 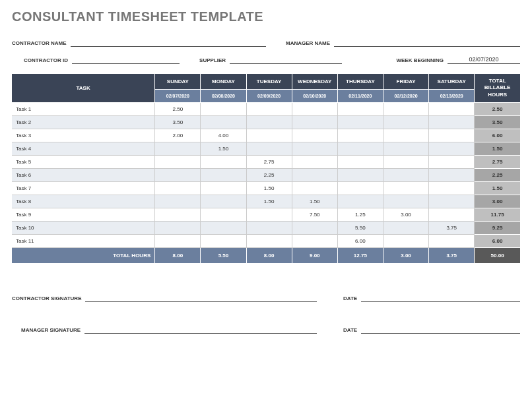 I want to click on task-name-cell: Task 9, so click(x=83, y=215).